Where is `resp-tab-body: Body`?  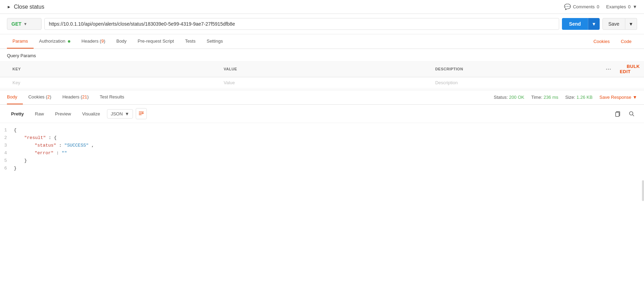
resp-tab-body: Body is located at coordinates (15, 97).